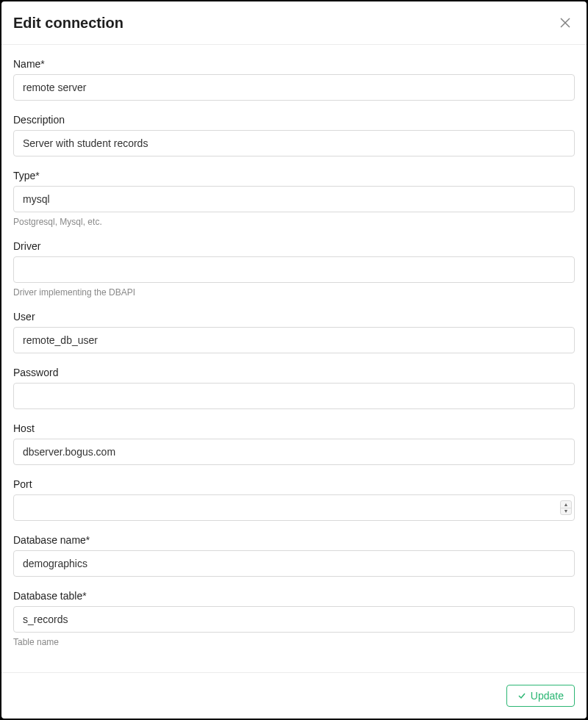 The height and width of the screenshot is (720, 588). I want to click on type-input, so click(294, 199).